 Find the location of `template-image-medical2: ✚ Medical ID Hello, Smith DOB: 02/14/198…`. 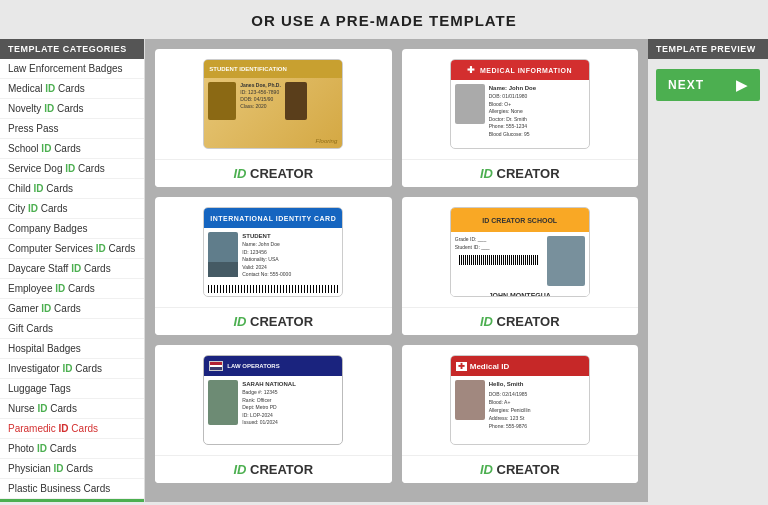

template-image-medical2: ✚ Medical ID Hello, Smith DOB: 02/14/198… is located at coordinates (520, 400).